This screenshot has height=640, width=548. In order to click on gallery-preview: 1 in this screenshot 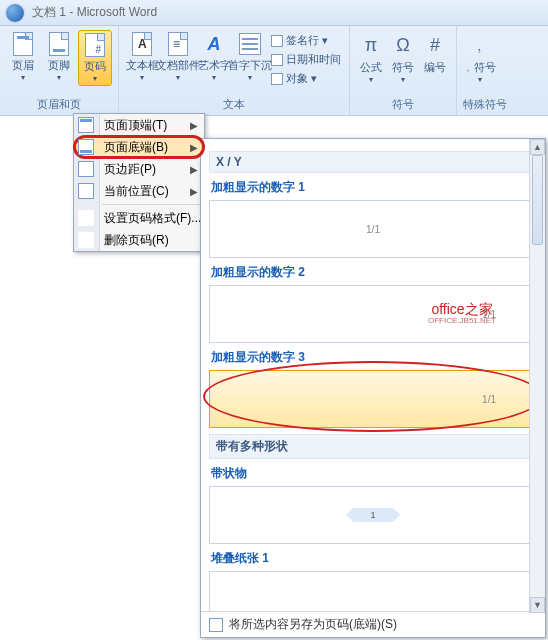, I will do `click(373, 515)`.